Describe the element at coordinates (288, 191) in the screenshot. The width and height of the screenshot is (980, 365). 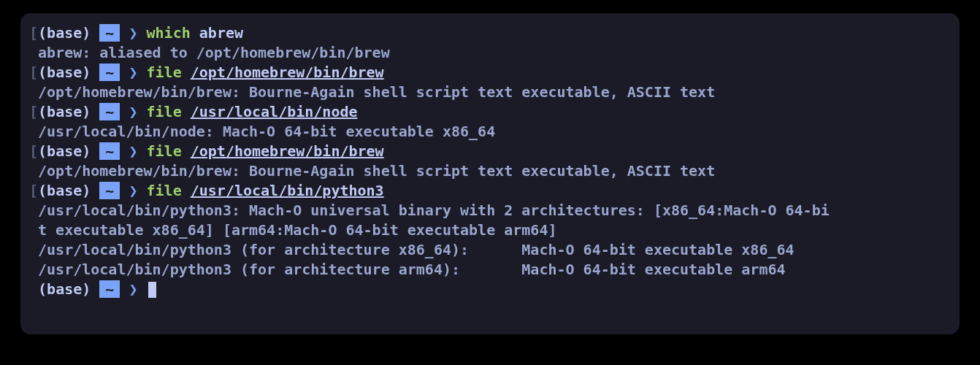
I see `command-arg: /usr/local/bin/python3` at that location.